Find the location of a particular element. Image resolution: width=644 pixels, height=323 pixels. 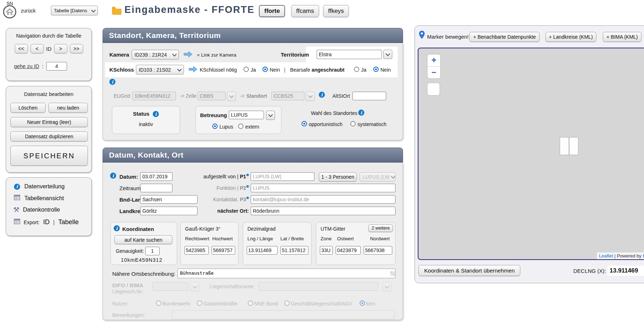

ort-label: nächster Ort: is located at coordinates (218, 211).